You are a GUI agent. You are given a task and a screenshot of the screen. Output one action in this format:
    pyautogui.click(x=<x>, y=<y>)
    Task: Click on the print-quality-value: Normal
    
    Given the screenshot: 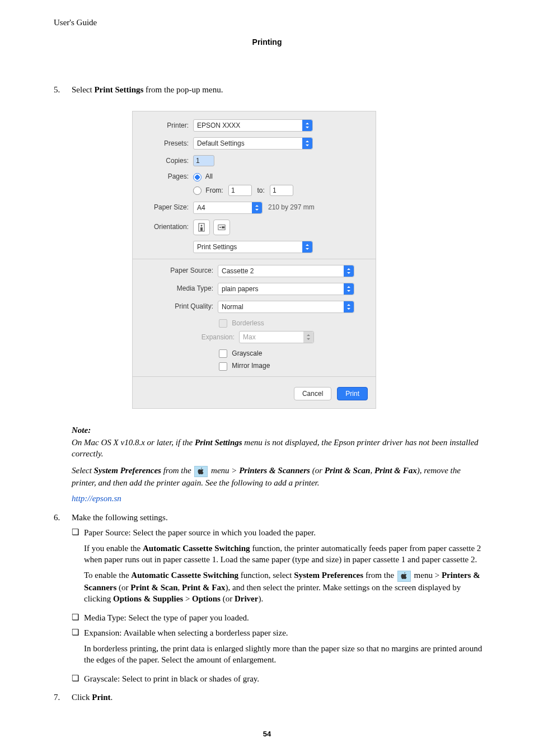 What is the action you would take?
    pyautogui.click(x=233, y=307)
    